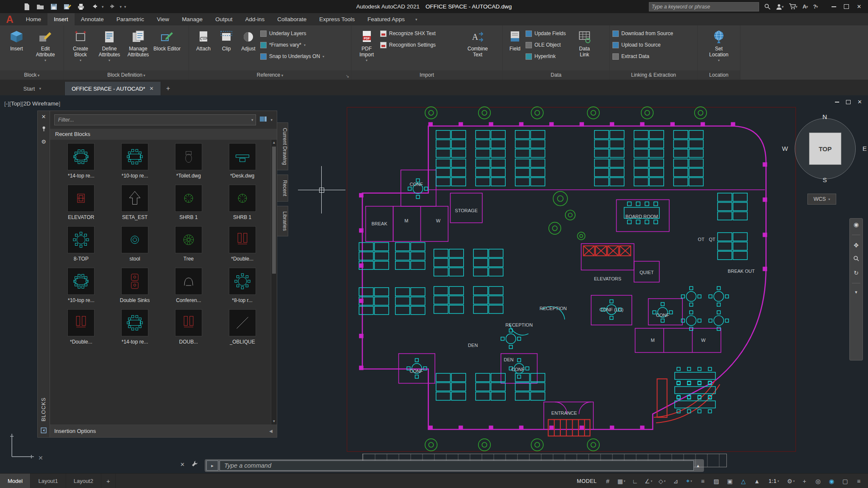 The width and height of the screenshot is (868, 488). What do you see at coordinates (48, 481) in the screenshot?
I see `layout-tab-layout1: Layout1` at bounding box center [48, 481].